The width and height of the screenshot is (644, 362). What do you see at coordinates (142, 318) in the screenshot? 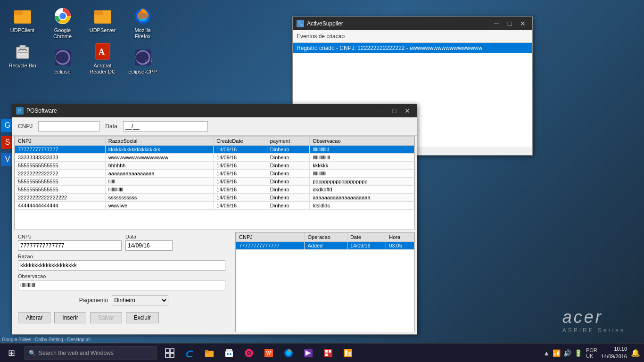
I see `excluir-button: Excluir` at bounding box center [142, 318].